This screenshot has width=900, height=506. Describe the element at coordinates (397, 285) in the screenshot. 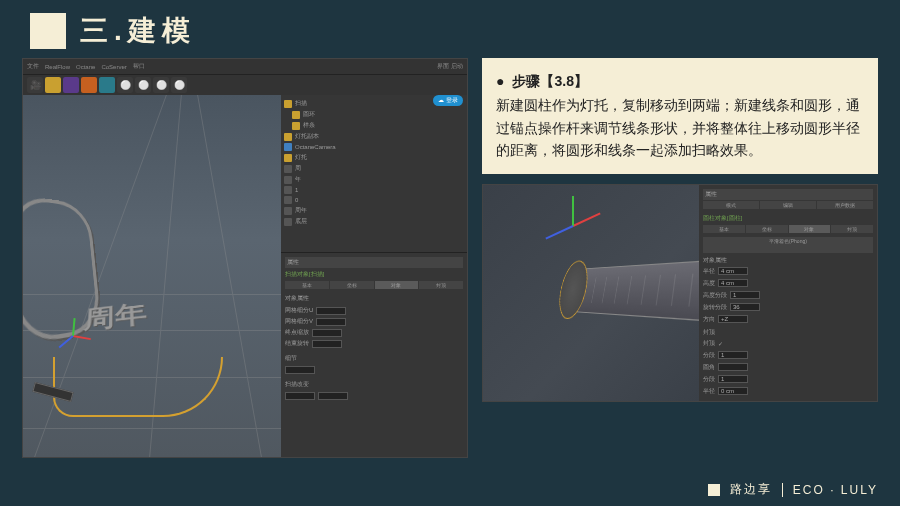

I see `tab: 对象` at that location.